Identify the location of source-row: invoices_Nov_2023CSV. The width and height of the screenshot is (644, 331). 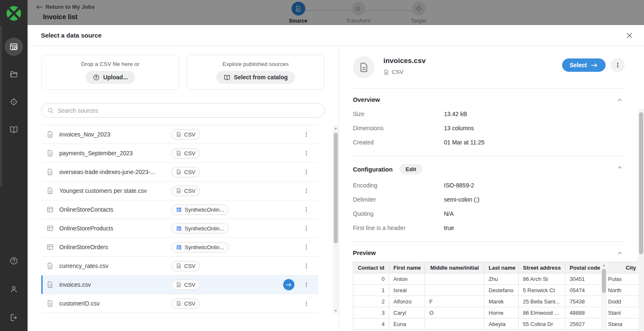
(180, 134).